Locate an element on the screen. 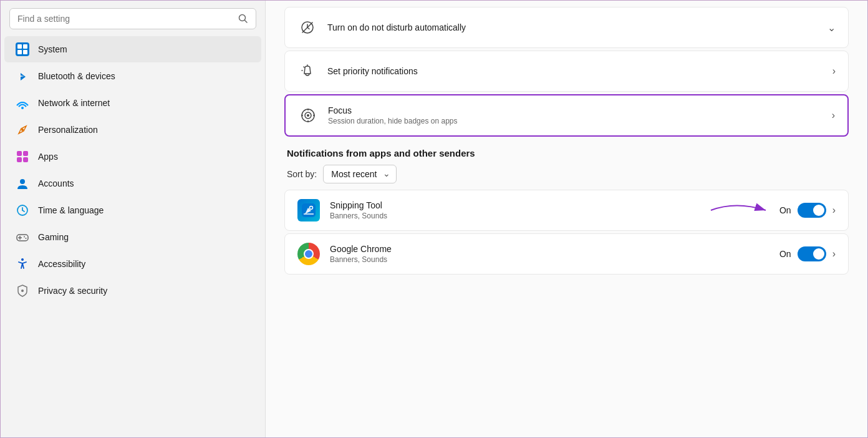 Image resolution: width=868 pixels, height=438 pixels. focus-icon is located at coordinates (308, 115).